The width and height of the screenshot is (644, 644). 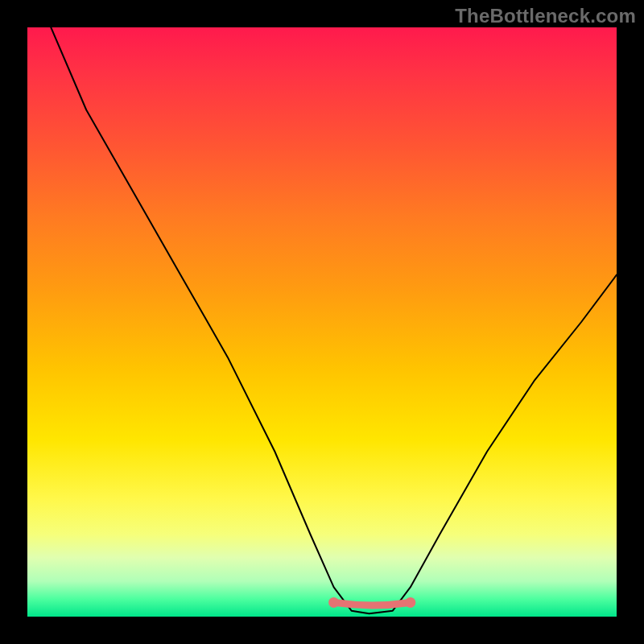 What do you see at coordinates (546, 16) in the screenshot?
I see `watermark-text: TheBottleneck.com` at bounding box center [546, 16].